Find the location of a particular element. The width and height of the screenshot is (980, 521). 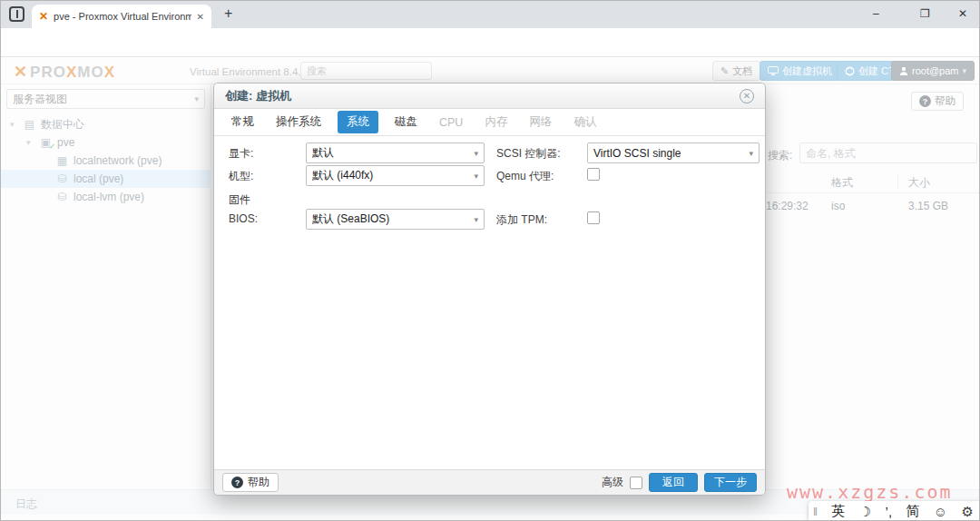

tab-disks: 磁盘 is located at coordinates (407, 122).